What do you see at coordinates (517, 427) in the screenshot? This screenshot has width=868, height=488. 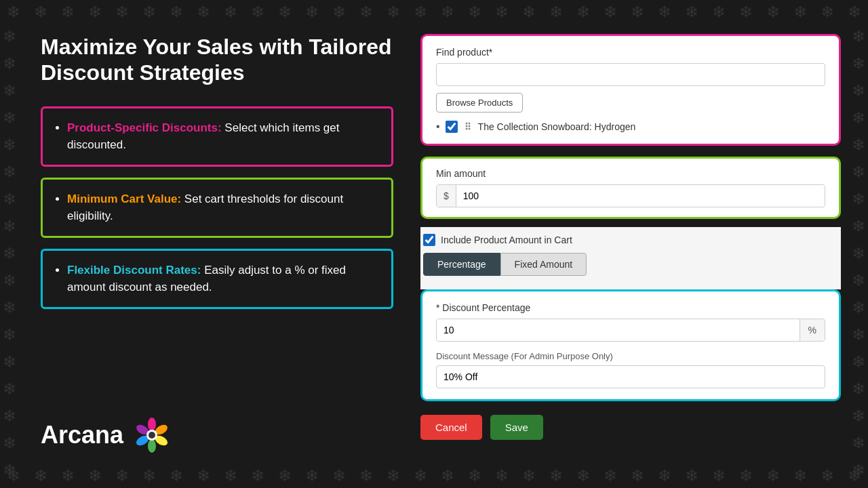 I see `save-button: Save` at bounding box center [517, 427].